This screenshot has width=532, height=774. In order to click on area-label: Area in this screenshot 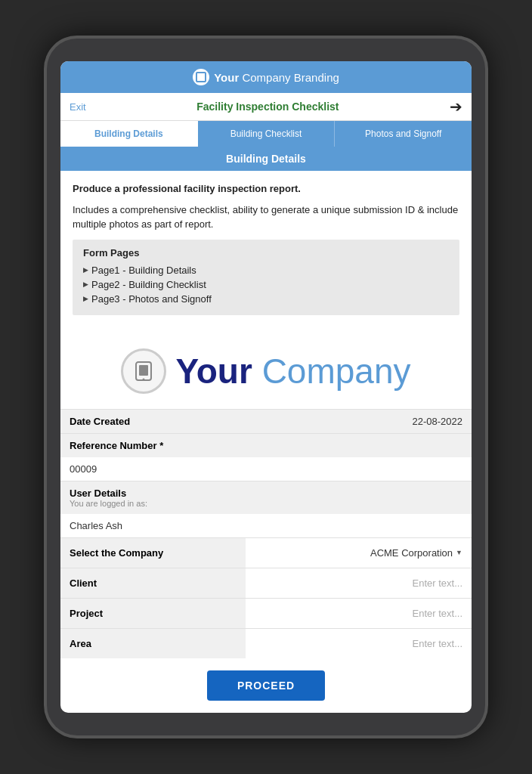, I will do `click(153, 644)`.